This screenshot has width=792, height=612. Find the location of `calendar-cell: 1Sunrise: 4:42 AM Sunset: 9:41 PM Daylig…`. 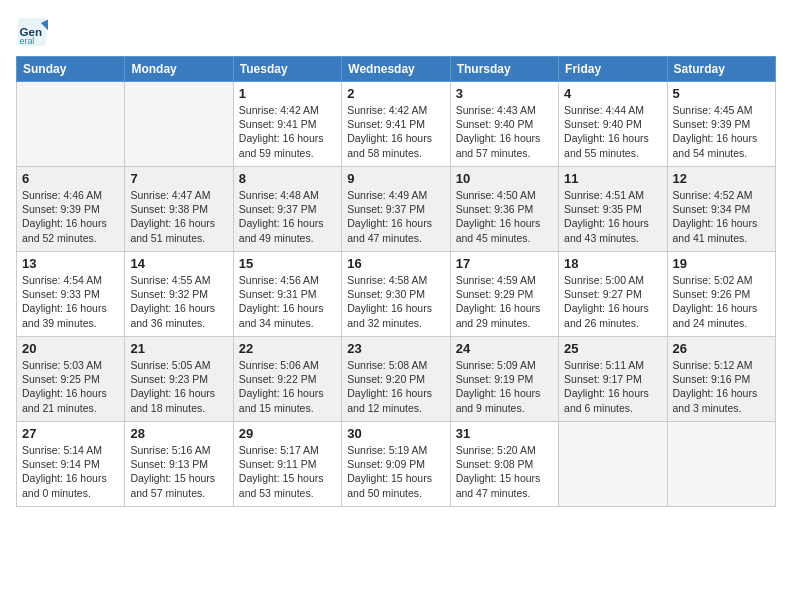

calendar-cell: 1Sunrise: 4:42 AM Sunset: 9:41 PM Daylig… is located at coordinates (287, 124).